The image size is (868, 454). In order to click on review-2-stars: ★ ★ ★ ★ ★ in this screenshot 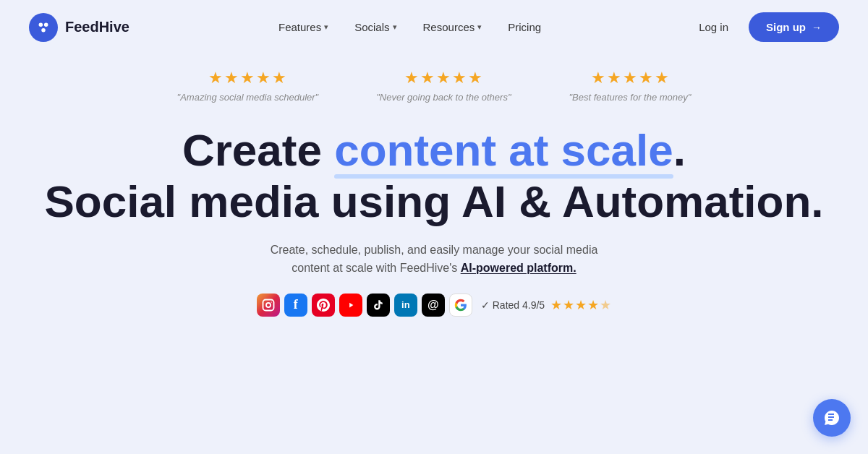, I will do `click(443, 78)`.